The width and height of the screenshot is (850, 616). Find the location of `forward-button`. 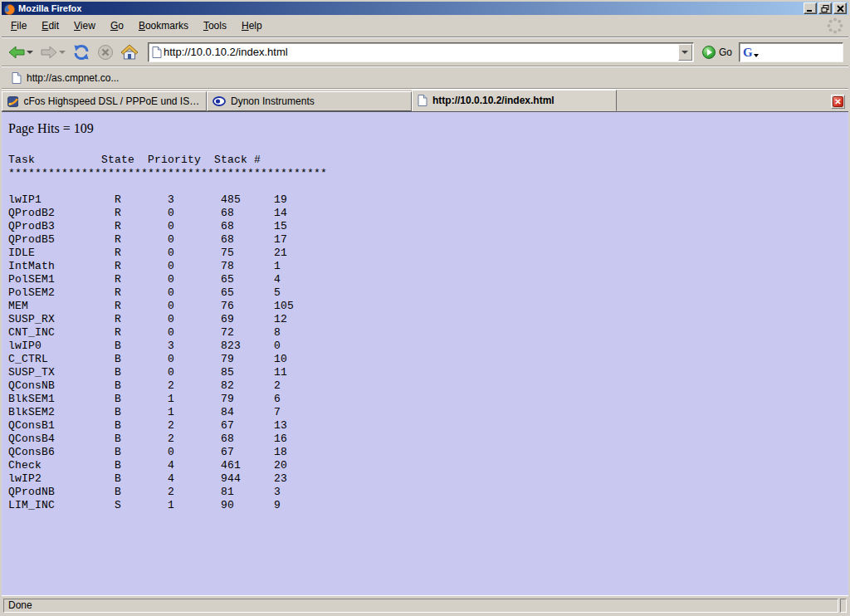

forward-button is located at coordinates (53, 52).